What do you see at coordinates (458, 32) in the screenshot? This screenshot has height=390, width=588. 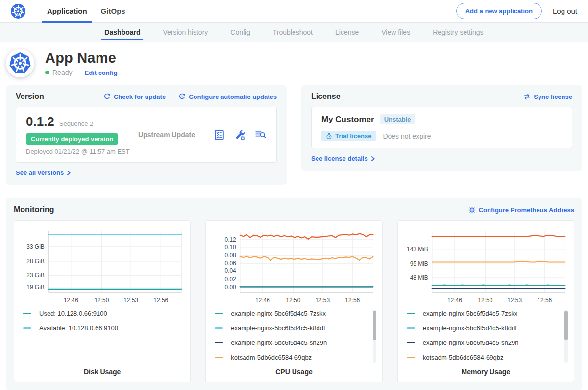 I see `tab-registry-settings: Registry settings` at bounding box center [458, 32].